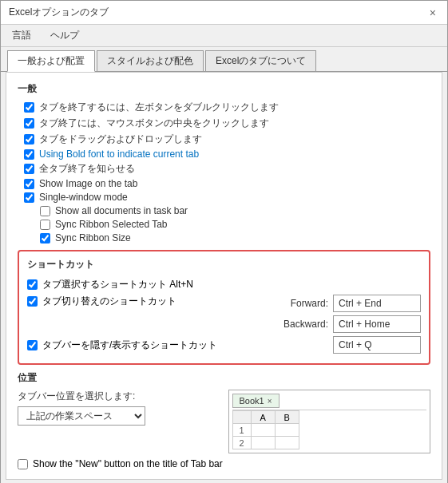 The image size is (448, 483). I want to click on tabs-bar: 一般および配置 スタイルおよび配色 Excelのタブについて, so click(224, 59).